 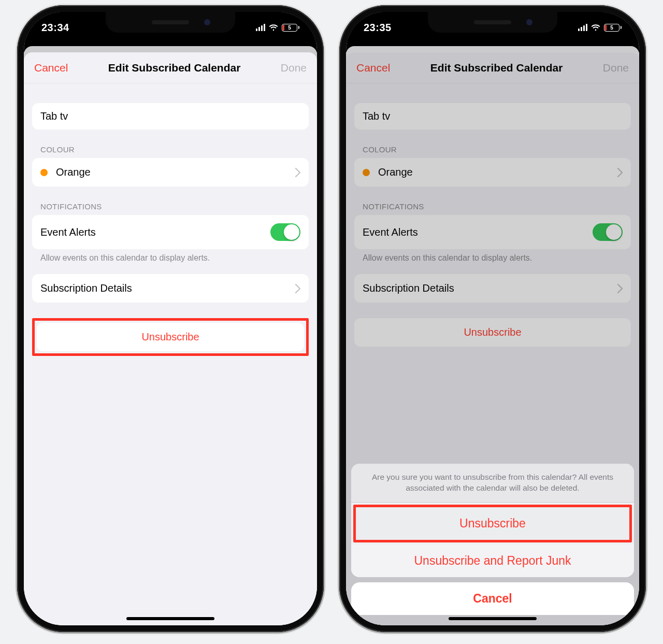 What do you see at coordinates (493, 523) in the screenshot?
I see `action-unsubscribe-button: Unsubscribe` at bounding box center [493, 523].